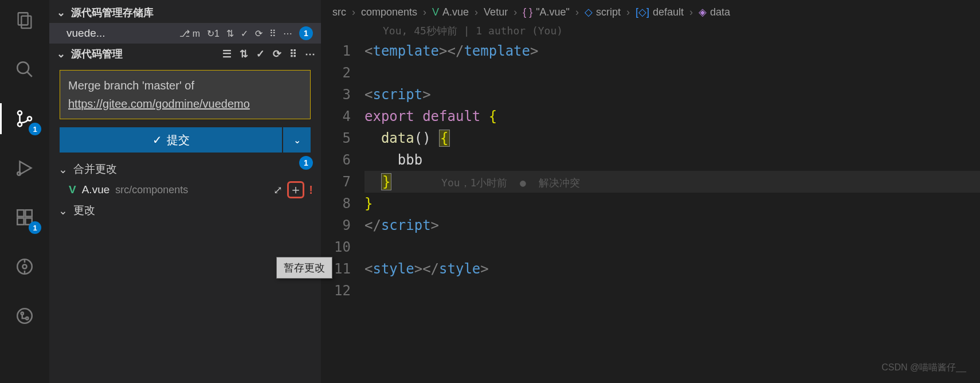 This screenshot has height=383, width=980. I want to click on code-line: export default {, so click(672, 116).